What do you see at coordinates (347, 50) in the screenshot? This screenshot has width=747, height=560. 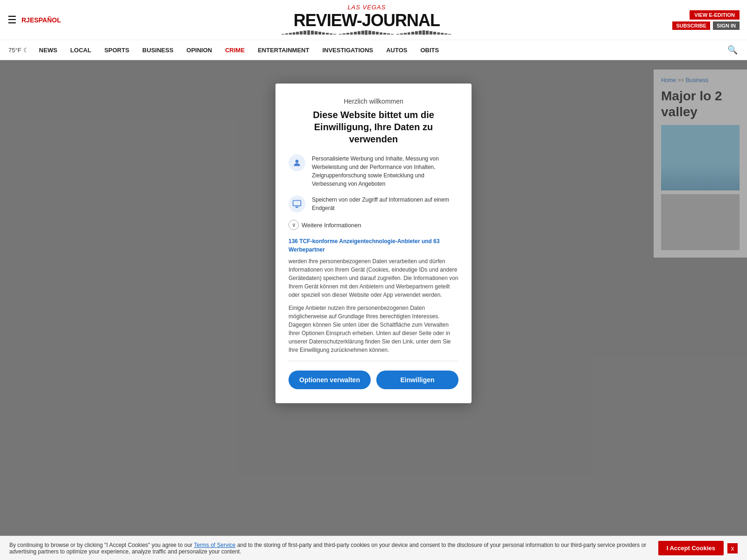 I see `nav-item-investigations: INVESTIGATIONS` at bounding box center [347, 50].